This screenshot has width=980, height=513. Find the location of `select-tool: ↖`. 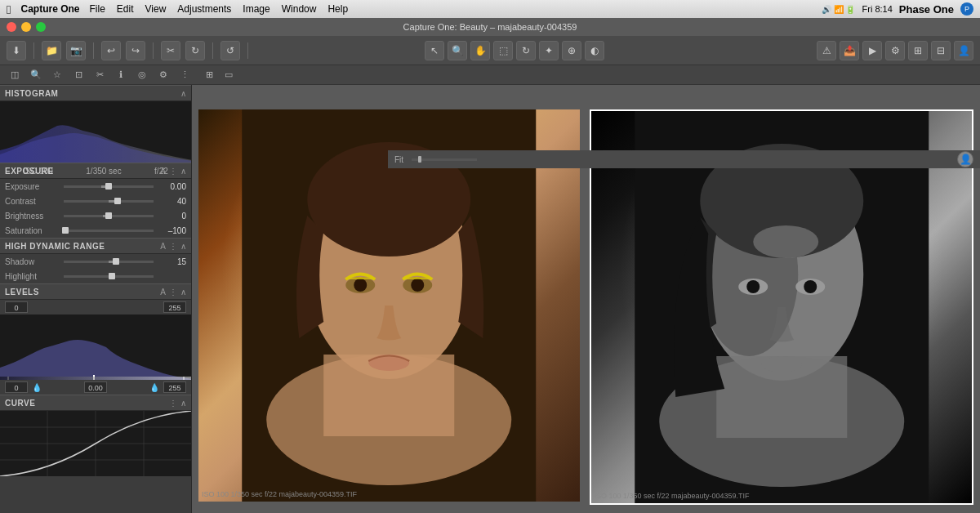

select-tool: ↖ is located at coordinates (434, 51).